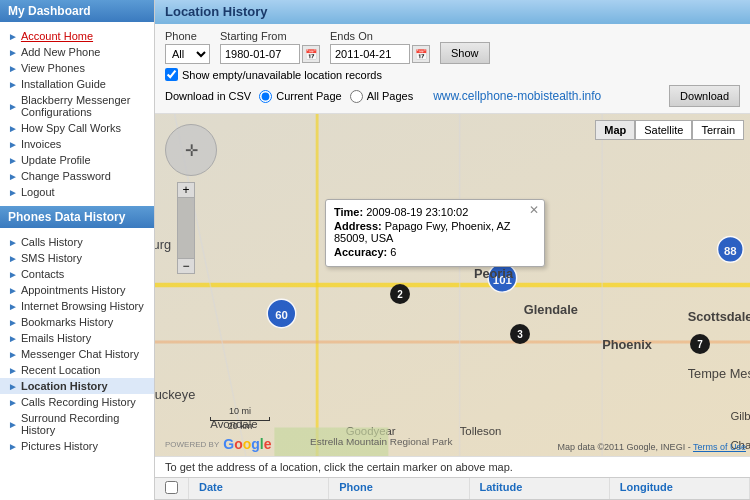  I want to click on controls-row2: Show empty/unavailable location records, so click(452, 74).